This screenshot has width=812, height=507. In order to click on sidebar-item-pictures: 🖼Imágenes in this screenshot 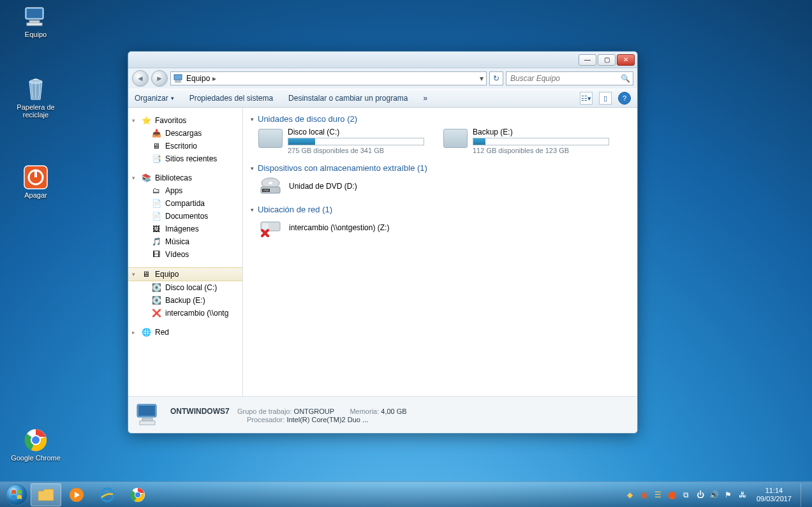, I will do `click(185, 229)`.